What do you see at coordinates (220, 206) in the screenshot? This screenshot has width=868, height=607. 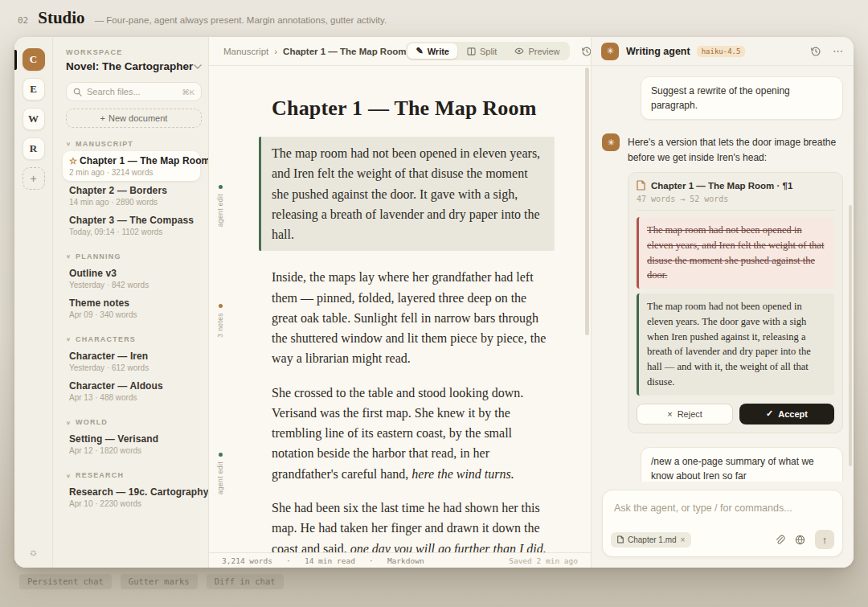 I see `gutter-mark-agent-edit-1: agent edit` at bounding box center [220, 206].